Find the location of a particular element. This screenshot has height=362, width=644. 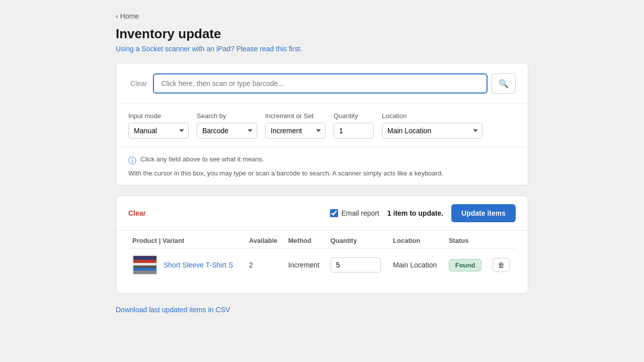

quantity-label: Quantity is located at coordinates (354, 116).